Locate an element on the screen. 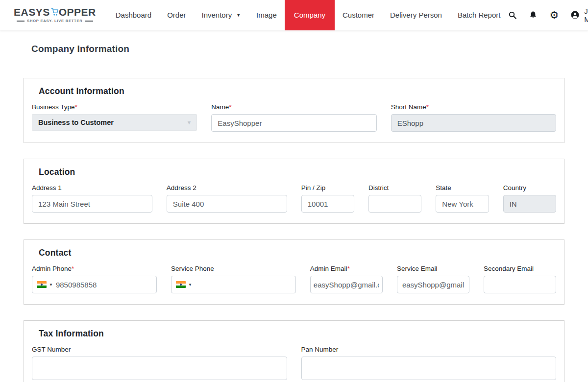 The height and width of the screenshot is (382, 588). cart-icon is located at coordinates (54, 12).